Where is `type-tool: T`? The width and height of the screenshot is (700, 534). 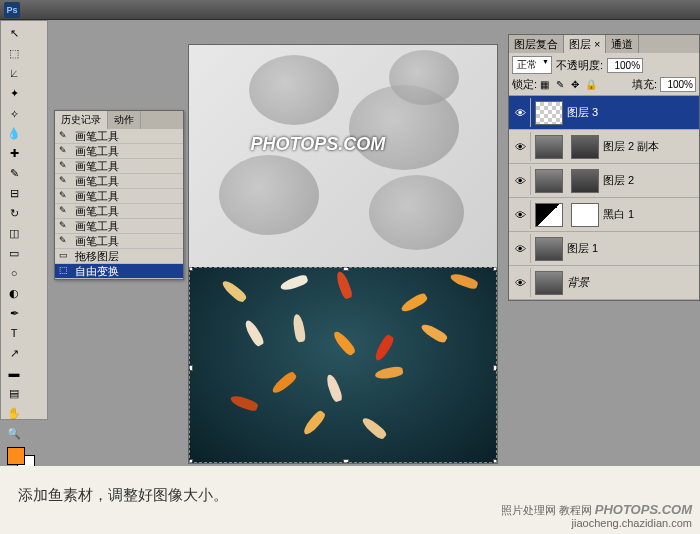
type-tool: T is located at coordinates (14, 333).